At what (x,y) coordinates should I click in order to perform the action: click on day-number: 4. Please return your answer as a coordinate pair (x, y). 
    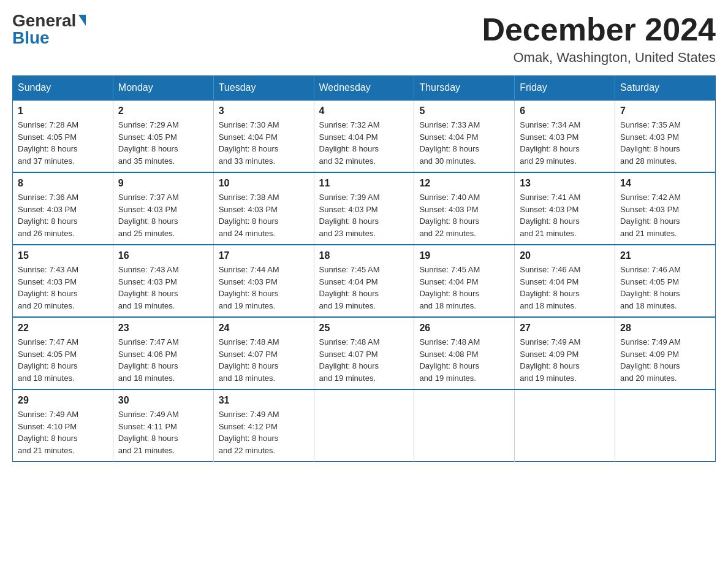
    Looking at the image, I should click on (364, 111).